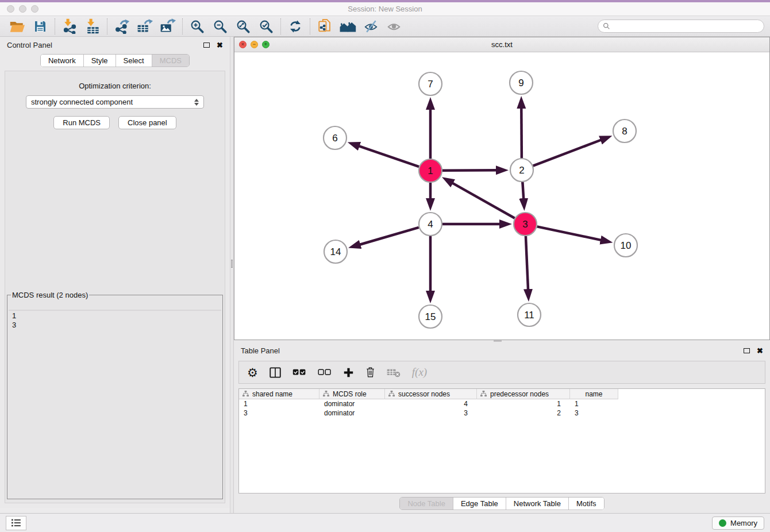 This screenshot has width=770, height=532. What do you see at coordinates (265, 45) in the screenshot?
I see `maximize-network-button: +` at bounding box center [265, 45].